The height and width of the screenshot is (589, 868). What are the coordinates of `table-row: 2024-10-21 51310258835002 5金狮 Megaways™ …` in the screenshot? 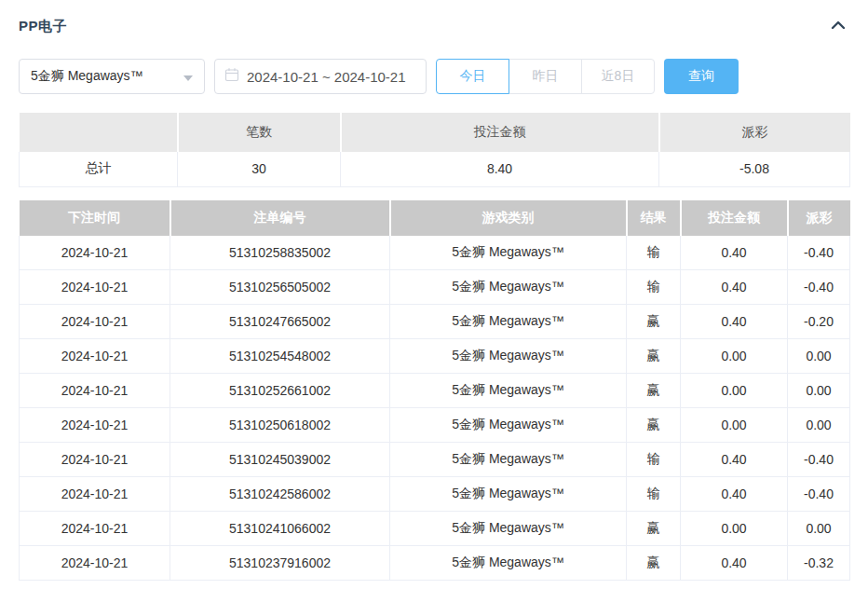 It's located at (435, 253).